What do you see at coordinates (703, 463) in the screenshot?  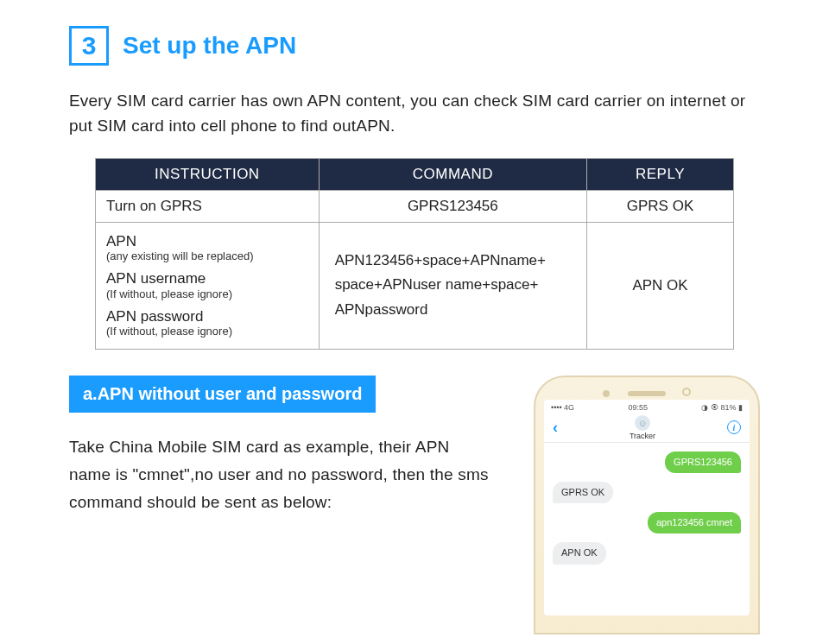 I see `msg-outgoing: GPRS123456` at bounding box center [703, 463].